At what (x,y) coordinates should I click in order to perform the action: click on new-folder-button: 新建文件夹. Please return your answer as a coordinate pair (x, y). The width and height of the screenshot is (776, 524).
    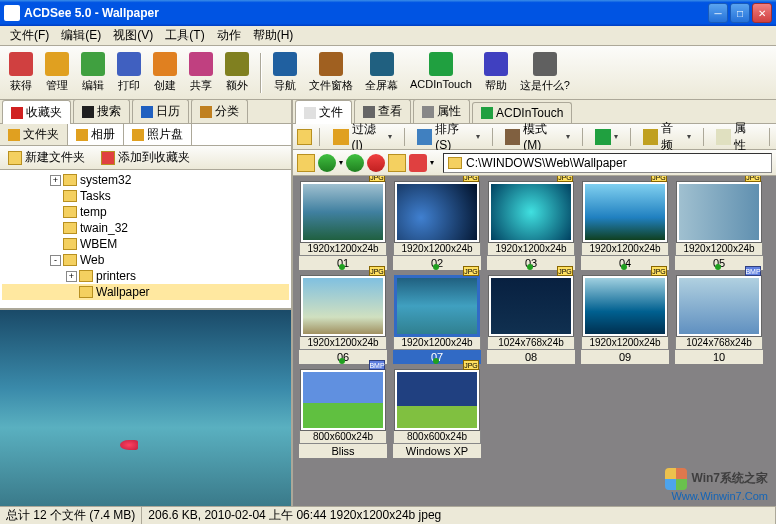
    Looking at the image, I should click on (46, 158).